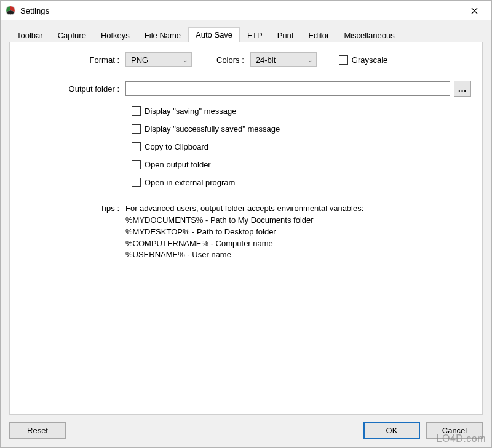 The height and width of the screenshot is (448, 492). Describe the element at coordinates (73, 232) in the screenshot. I see `tips-label: Tips :` at that location.